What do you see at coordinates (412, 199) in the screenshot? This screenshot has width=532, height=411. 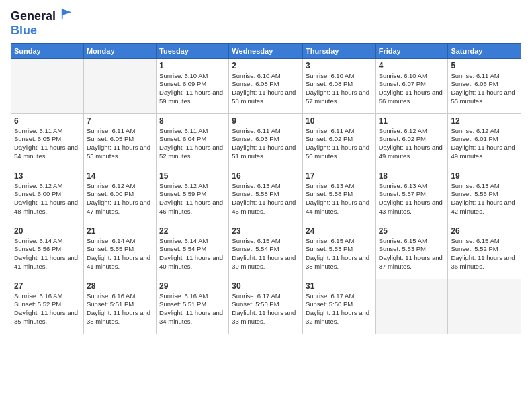 I see `day-info: Sunrise: 6:13 AM Sunset: 5:57 PM Dayligh…` at bounding box center [412, 199].